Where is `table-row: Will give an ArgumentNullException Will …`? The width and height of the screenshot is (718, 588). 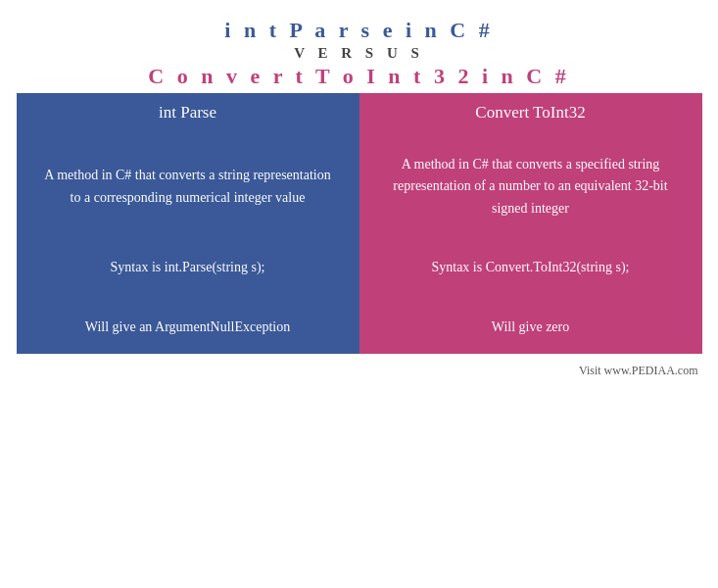
table-row: Will give an ArgumentNullException Will … is located at coordinates (359, 327).